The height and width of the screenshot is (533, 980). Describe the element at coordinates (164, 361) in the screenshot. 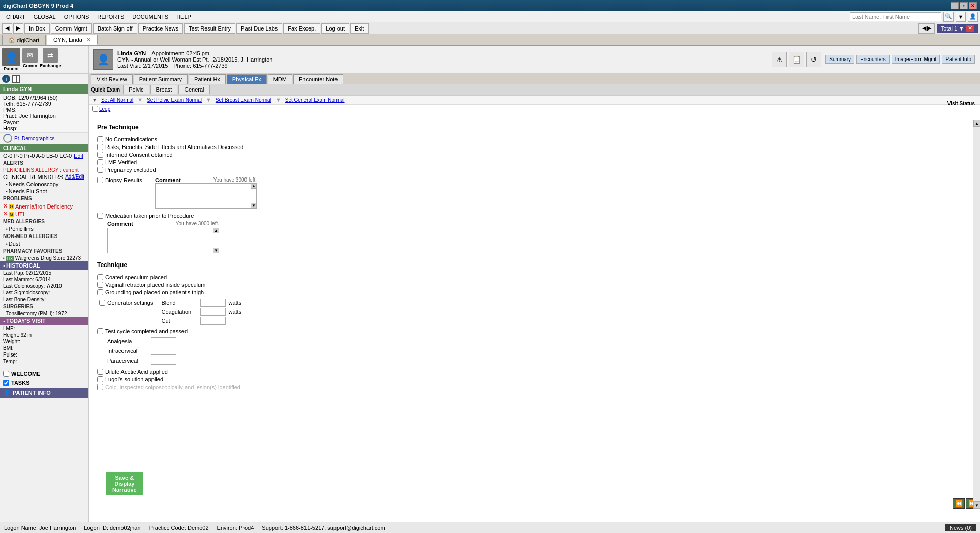

I see `paracervical-input` at that location.